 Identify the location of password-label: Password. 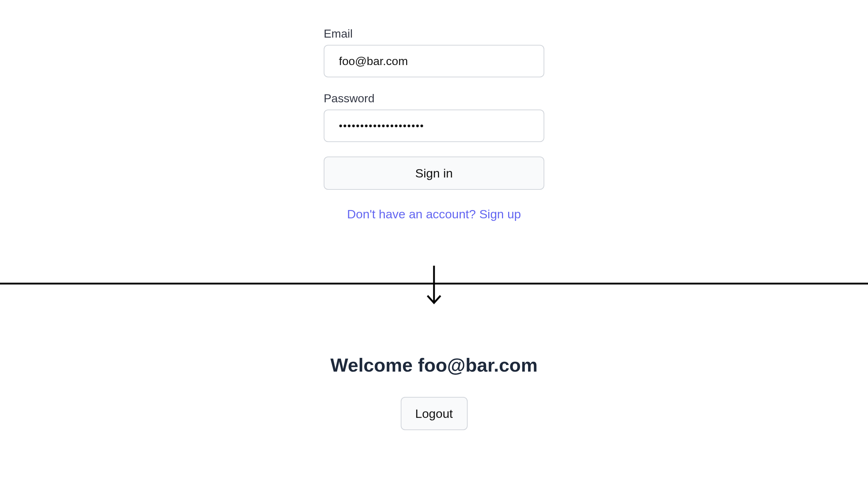
(434, 98).